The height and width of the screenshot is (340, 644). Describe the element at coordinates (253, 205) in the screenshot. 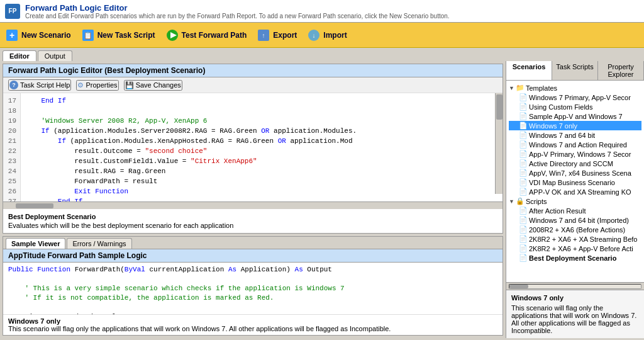

I see `horizontal-scrollbar-editor` at that location.